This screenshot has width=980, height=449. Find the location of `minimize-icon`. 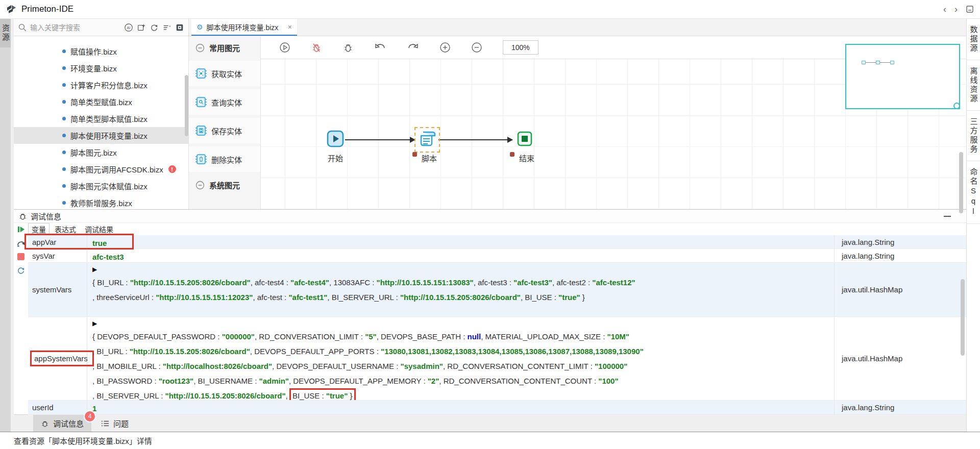

minimize-icon is located at coordinates (947, 216).